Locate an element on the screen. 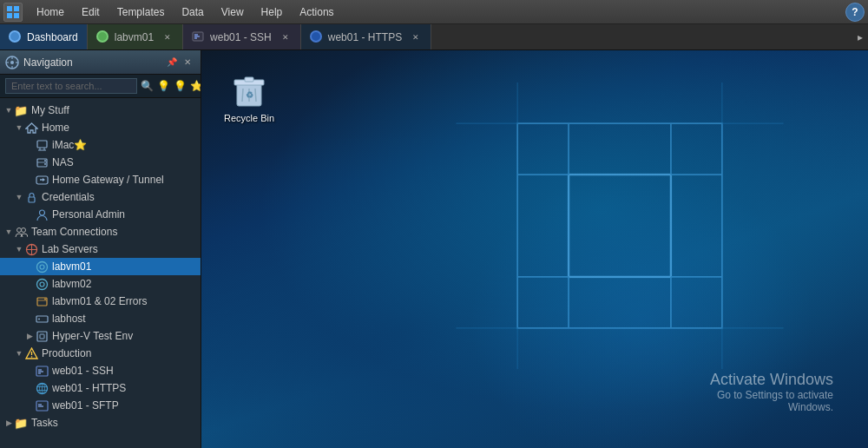 This screenshot has width=868, height=448. tree-icon-hyperv is located at coordinates (42, 336).